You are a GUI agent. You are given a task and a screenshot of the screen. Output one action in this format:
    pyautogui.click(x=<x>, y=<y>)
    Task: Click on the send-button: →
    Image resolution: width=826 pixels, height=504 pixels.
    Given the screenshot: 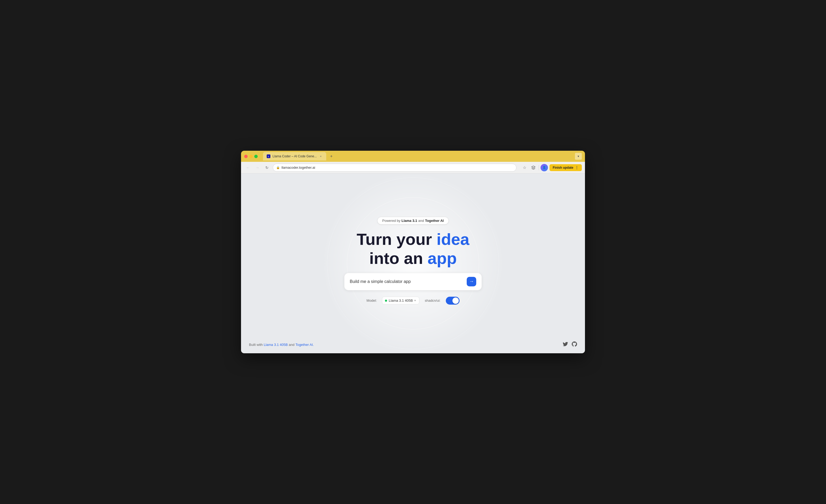 What is the action you would take?
    pyautogui.click(x=471, y=281)
    